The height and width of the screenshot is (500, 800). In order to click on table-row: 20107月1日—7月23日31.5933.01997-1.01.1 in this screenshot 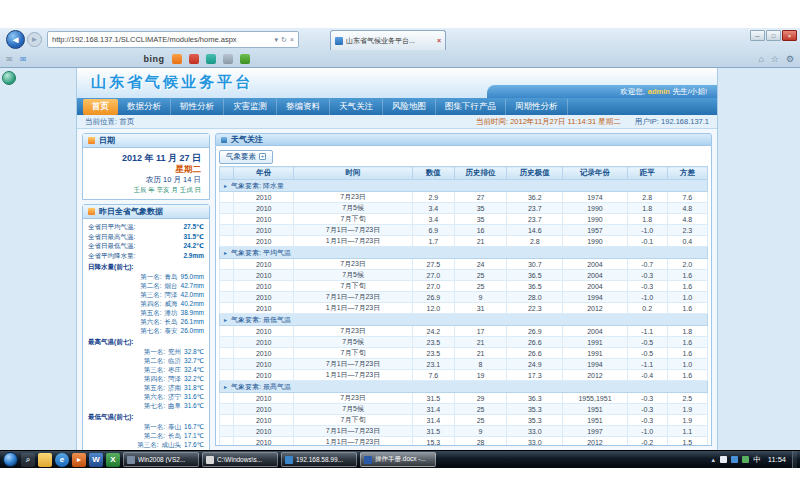, I will do `click(464, 432)`.